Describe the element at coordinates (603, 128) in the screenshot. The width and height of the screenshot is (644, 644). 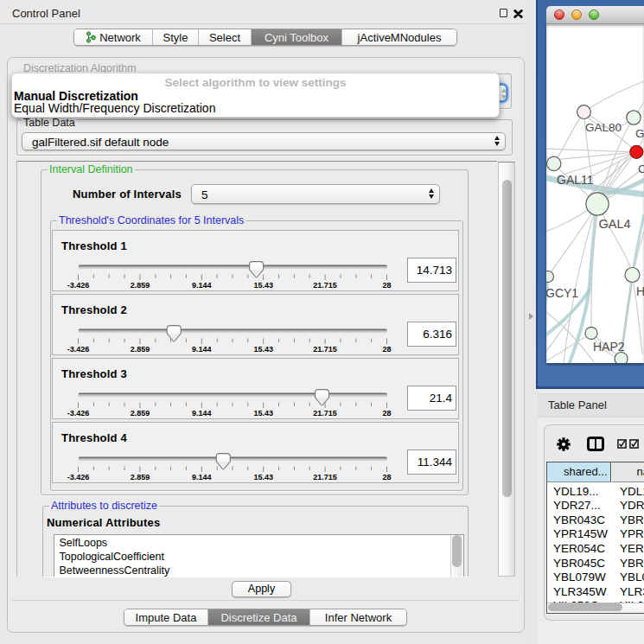
I see `svg-text: GAL80` at that location.